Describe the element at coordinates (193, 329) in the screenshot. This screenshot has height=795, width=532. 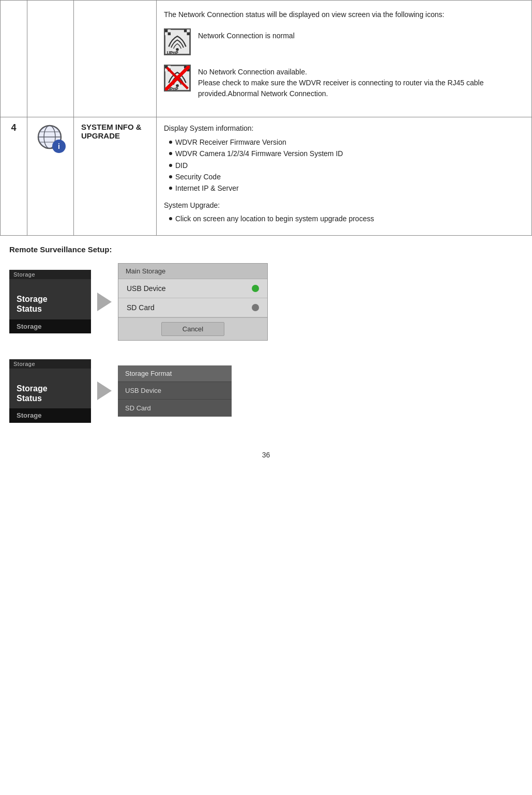
I see `cancel-button-1: Cancel` at that location.